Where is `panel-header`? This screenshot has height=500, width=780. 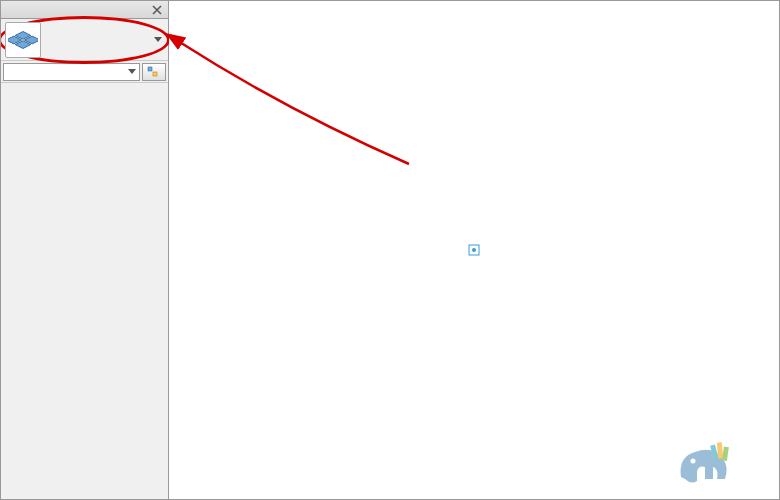
panel-header is located at coordinates (84, 10).